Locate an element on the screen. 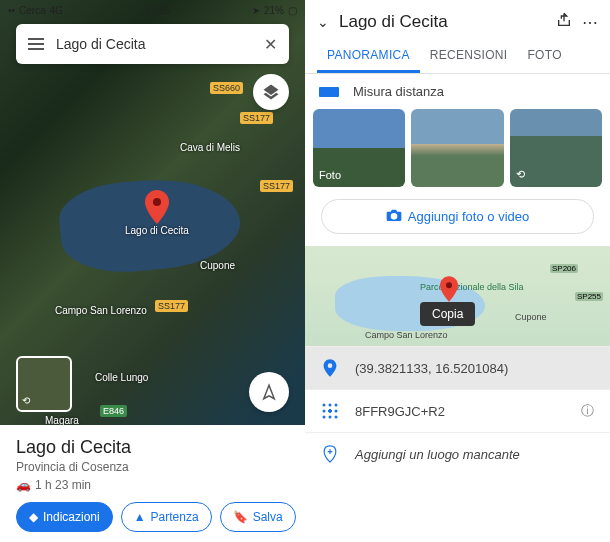 This screenshot has width=610, height=542. directions-button: ◆ Indicazioni is located at coordinates (64, 517).